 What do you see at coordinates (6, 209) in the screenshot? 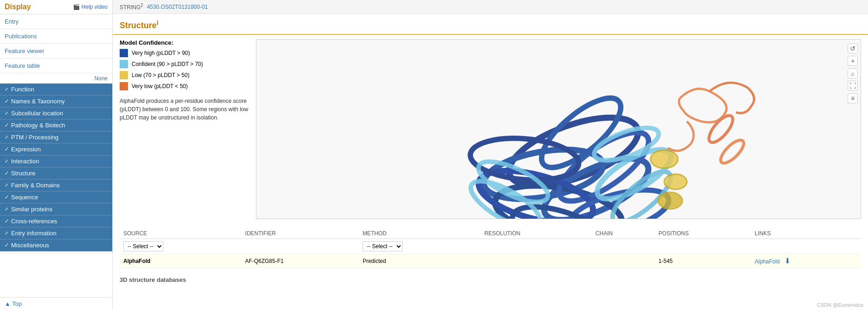
I see `check-similar: ✓` at bounding box center [6, 209].